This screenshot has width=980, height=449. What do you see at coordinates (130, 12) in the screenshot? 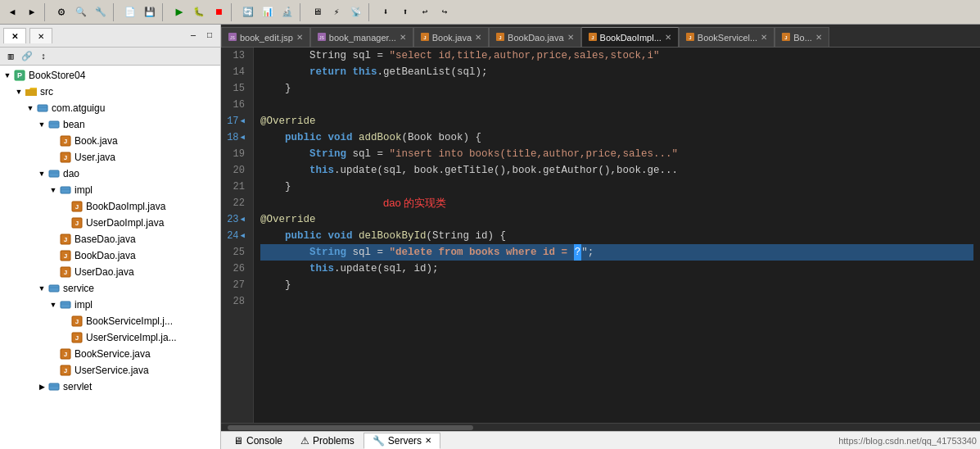
I see `toolbar-btn-new: 📄` at bounding box center [130, 12].